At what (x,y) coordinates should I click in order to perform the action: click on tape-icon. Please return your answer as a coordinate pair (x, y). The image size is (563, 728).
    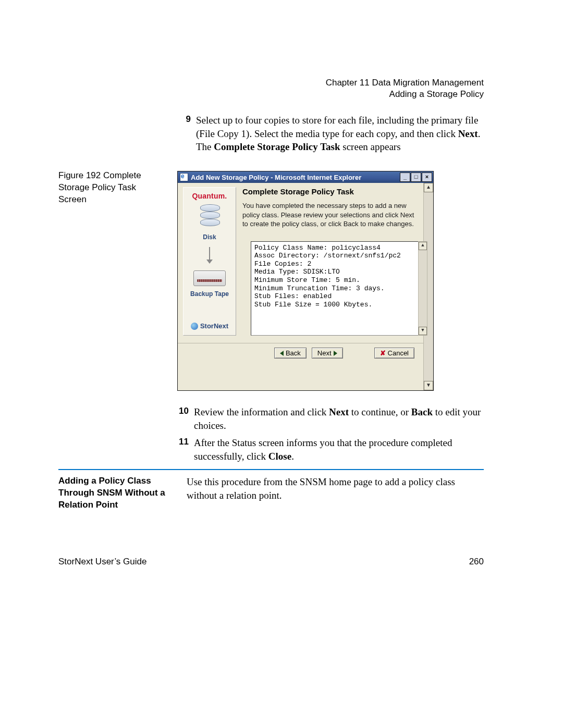
    Looking at the image, I should click on (210, 278).